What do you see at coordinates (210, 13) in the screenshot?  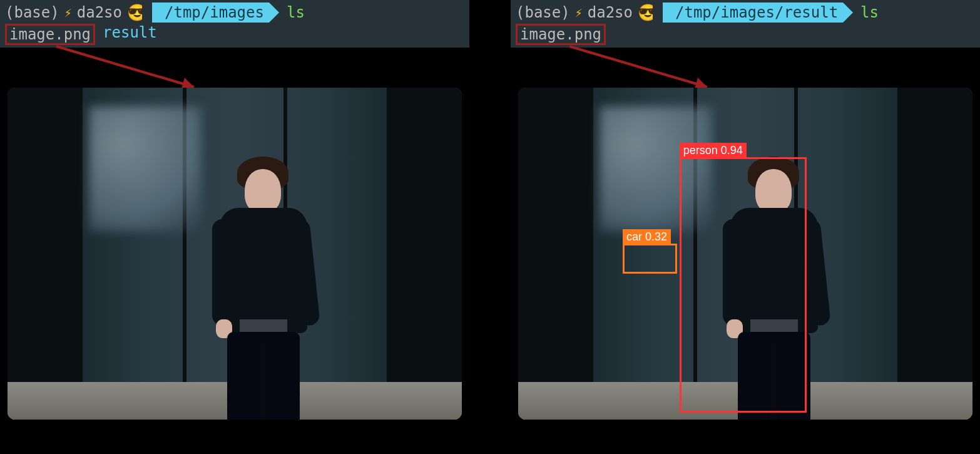 I see `path-text: /tmp/images` at bounding box center [210, 13].